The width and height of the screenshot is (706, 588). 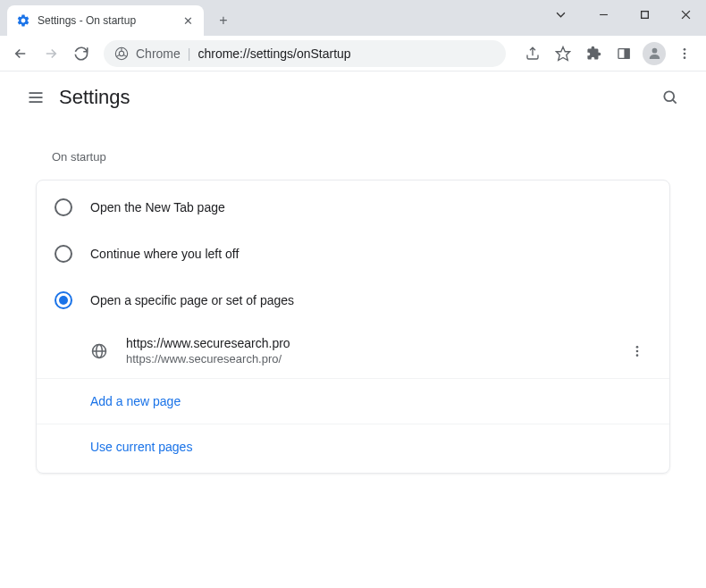 What do you see at coordinates (644, 14) in the screenshot?
I see `maximize-button` at bounding box center [644, 14].